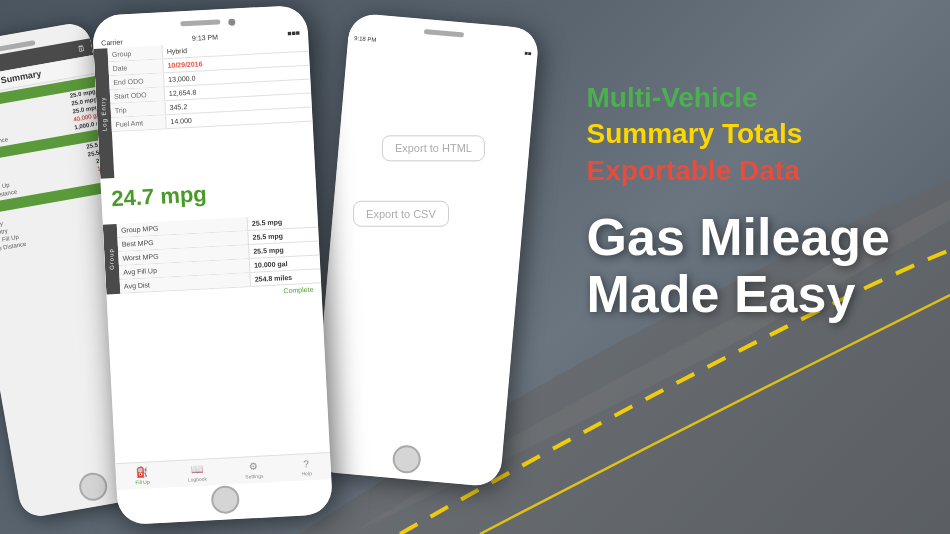 This screenshot has height=534, width=950. Describe the element at coordinates (306, 468) in the screenshot. I see `tab-help: ? Help` at that location.